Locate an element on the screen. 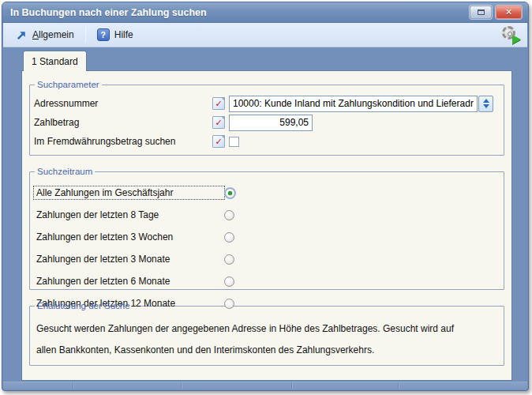 The width and height of the screenshot is (532, 395). spinner-up-icon is located at coordinates (486, 101).